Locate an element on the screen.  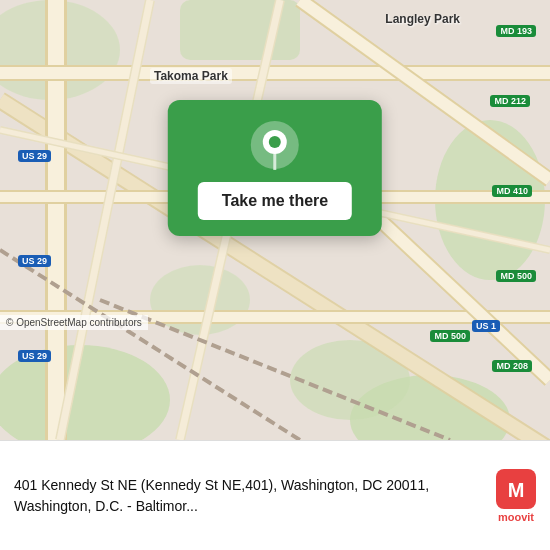
md410-badge: MD 410 is located at coordinates (512, 191).